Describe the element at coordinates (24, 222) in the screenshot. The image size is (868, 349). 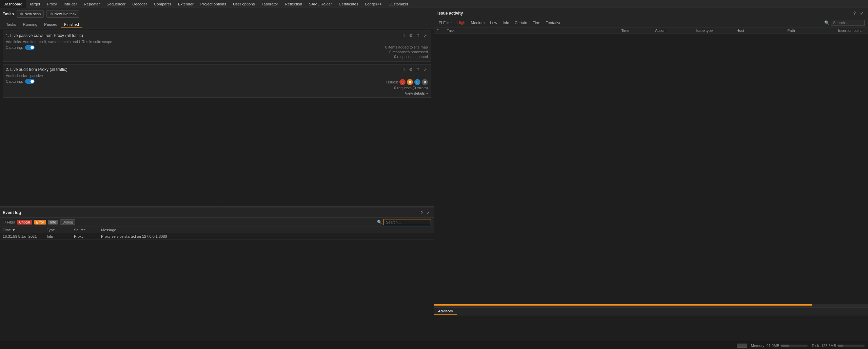
I see `badge-critical: Critical` at that location.